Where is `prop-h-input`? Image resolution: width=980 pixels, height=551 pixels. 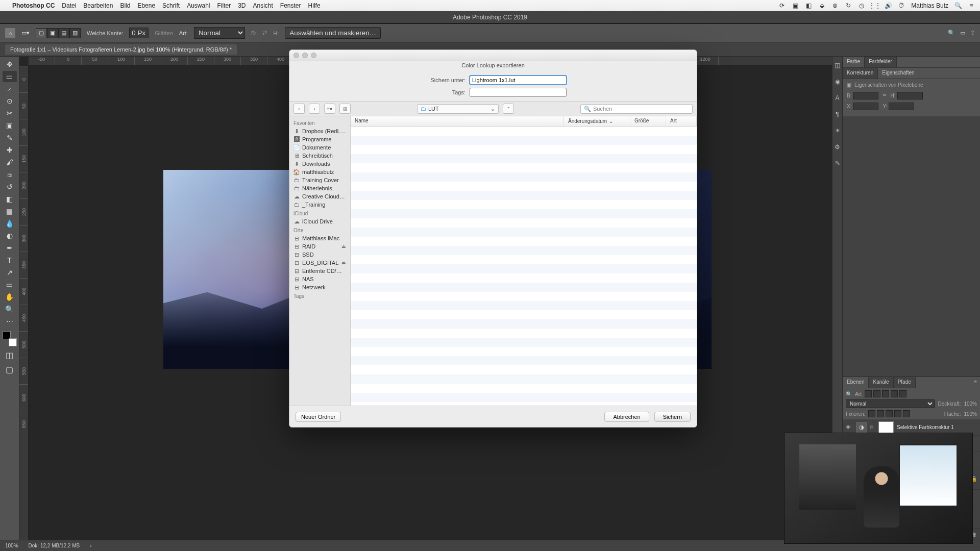 prop-h-input is located at coordinates (910, 96).